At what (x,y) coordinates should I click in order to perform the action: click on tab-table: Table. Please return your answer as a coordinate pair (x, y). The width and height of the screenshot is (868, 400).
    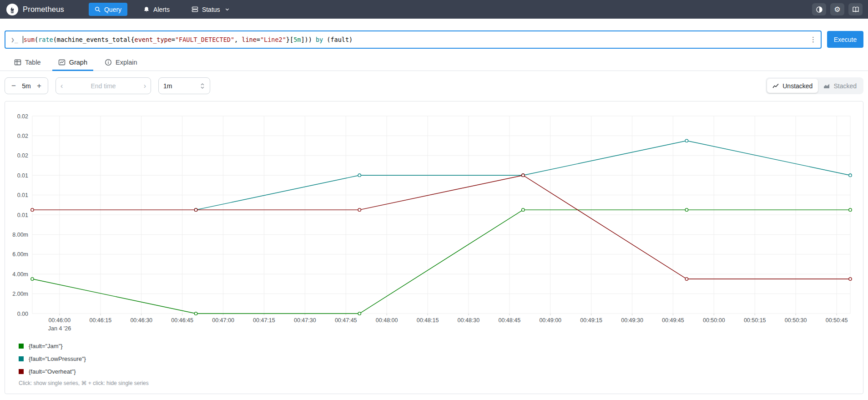
    Looking at the image, I should click on (27, 62).